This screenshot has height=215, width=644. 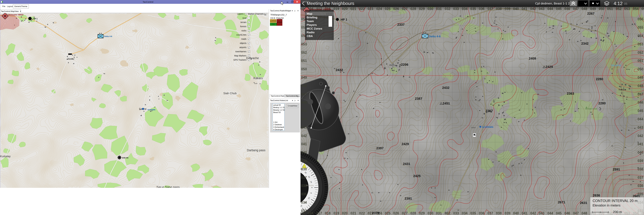 I want to click on svg-text: 016, so click(x=310, y=213).